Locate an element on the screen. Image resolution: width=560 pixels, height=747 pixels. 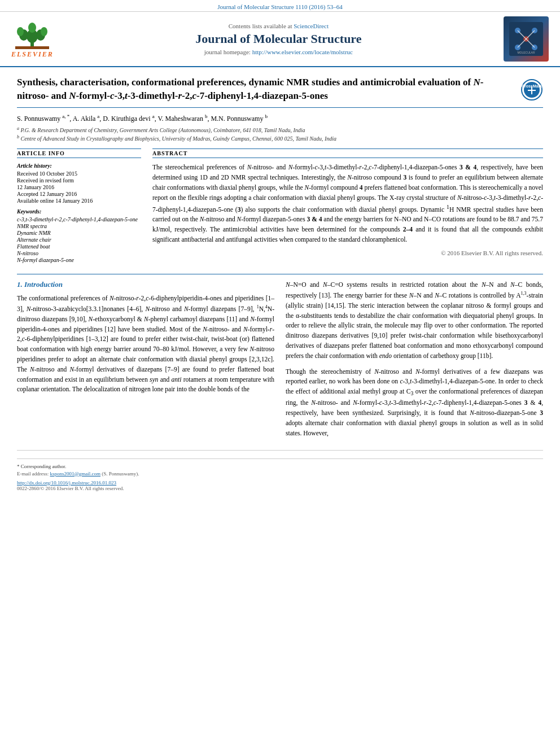
author-email-link: kspons2001@gmail.com is located at coordinates (75, 474).